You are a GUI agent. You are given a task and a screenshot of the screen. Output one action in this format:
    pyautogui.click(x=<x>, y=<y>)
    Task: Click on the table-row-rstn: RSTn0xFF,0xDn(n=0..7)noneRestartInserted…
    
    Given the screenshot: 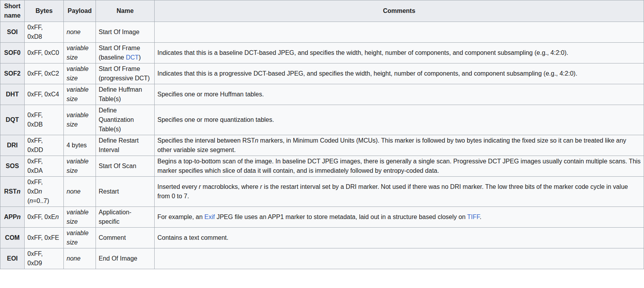 What is the action you would take?
    pyautogui.click(x=322, y=192)
    